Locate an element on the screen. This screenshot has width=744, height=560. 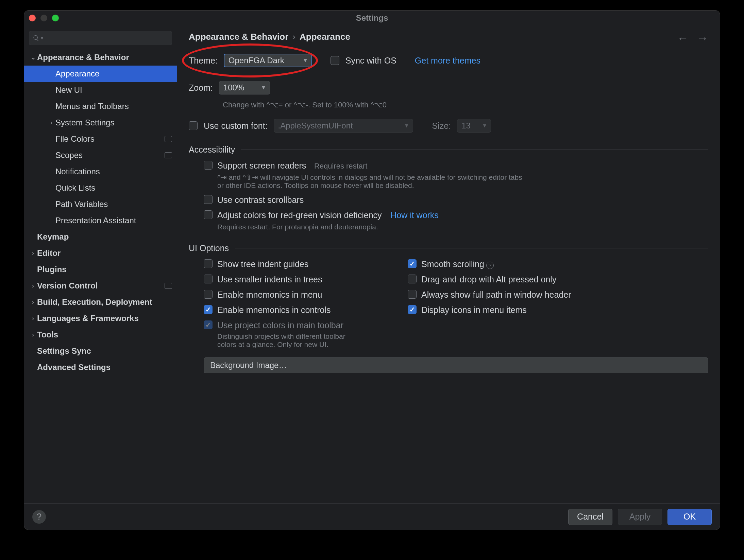
close-window-button is located at coordinates (32, 18).